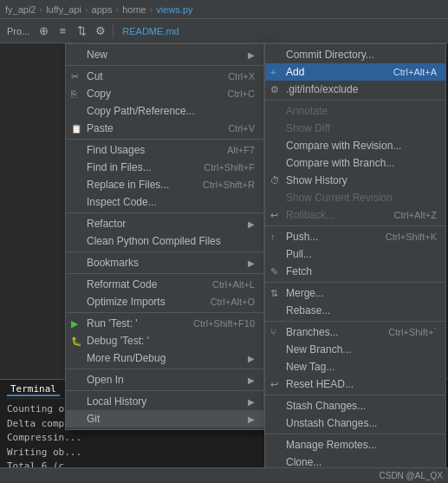 Image resolution: width=448 pixels, height=483 pixels. I want to click on menu-item-label: Clean Python Compiled Files, so click(154, 241).